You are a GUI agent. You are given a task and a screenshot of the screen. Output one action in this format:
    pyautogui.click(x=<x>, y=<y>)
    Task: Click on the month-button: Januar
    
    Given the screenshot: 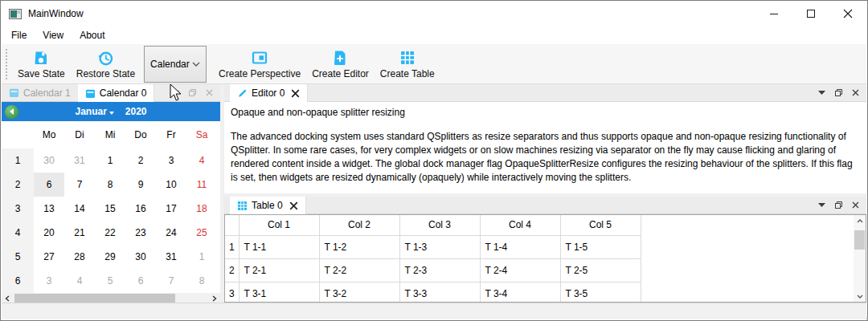 What is the action you would take?
    pyautogui.click(x=90, y=112)
    